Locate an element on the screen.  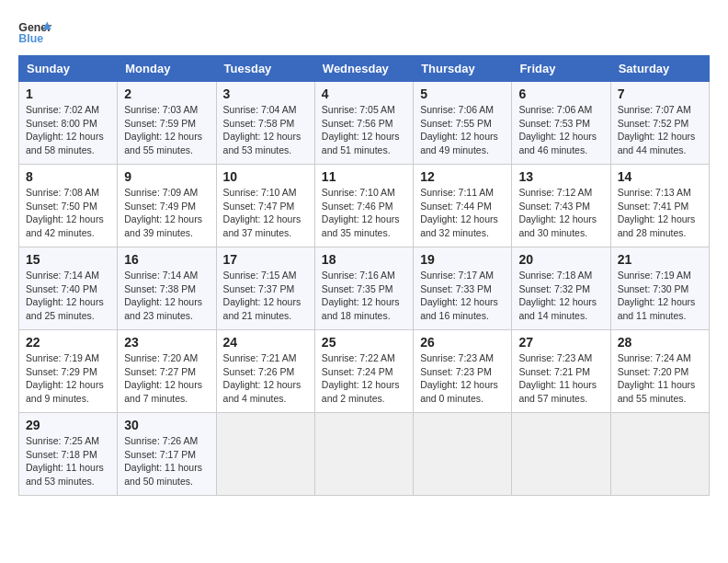
calendar-header-friday: Friday is located at coordinates (561, 69).